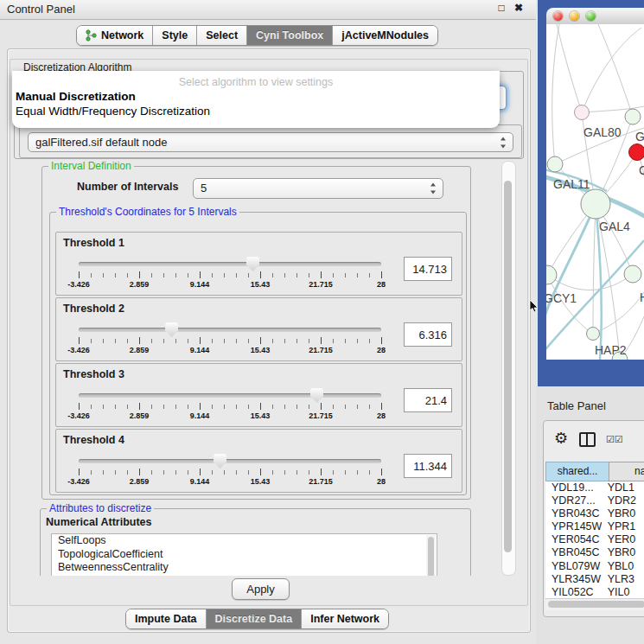 This screenshot has width=644, height=644. What do you see at coordinates (428, 466) in the screenshot?
I see `threshold-4-value-field: 11.344` at bounding box center [428, 466].